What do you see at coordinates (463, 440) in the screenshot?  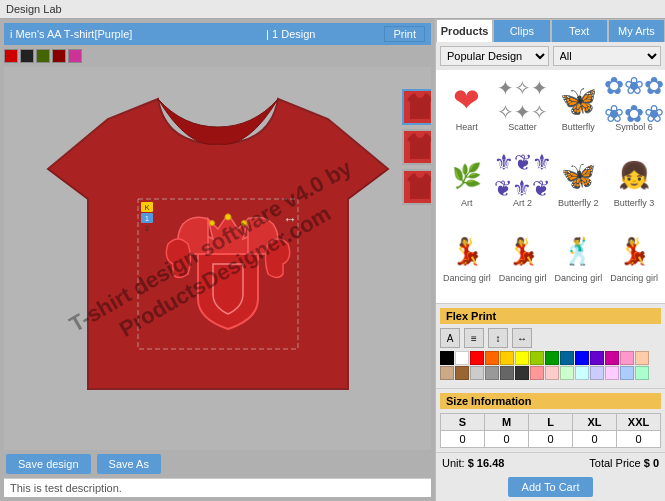 I see `size-val-s` at bounding box center [463, 440].